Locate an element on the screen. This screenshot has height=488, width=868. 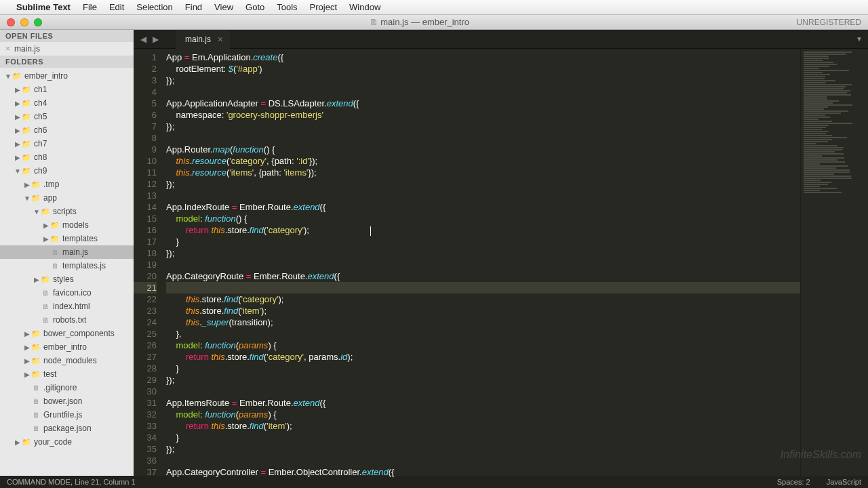
close-window-button is located at coordinates (11, 22).